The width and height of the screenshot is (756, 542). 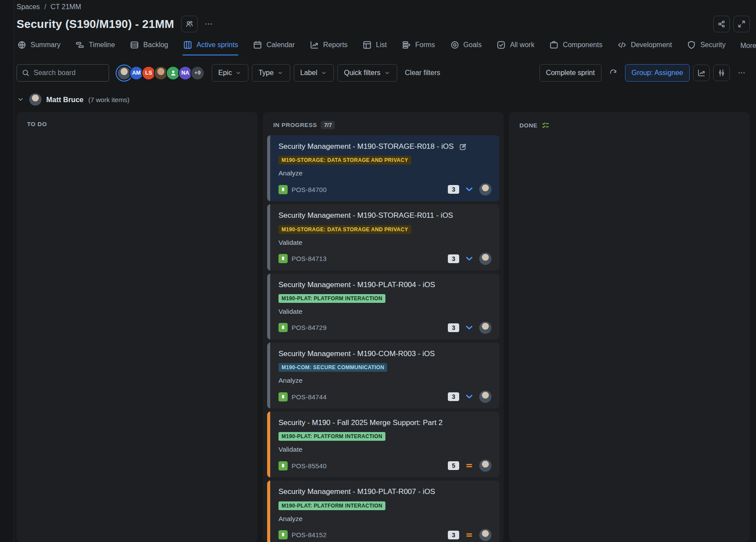 What do you see at coordinates (706, 47) in the screenshot?
I see `tab-security: Security` at bounding box center [706, 47].